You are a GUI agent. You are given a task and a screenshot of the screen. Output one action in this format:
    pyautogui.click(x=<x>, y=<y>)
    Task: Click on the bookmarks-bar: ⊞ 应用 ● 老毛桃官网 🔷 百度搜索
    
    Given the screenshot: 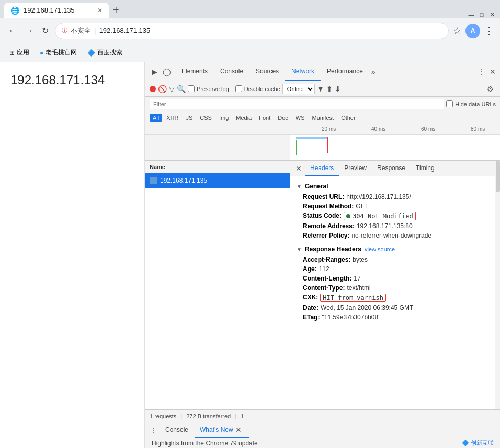 What is the action you would take?
    pyautogui.click(x=250, y=53)
    